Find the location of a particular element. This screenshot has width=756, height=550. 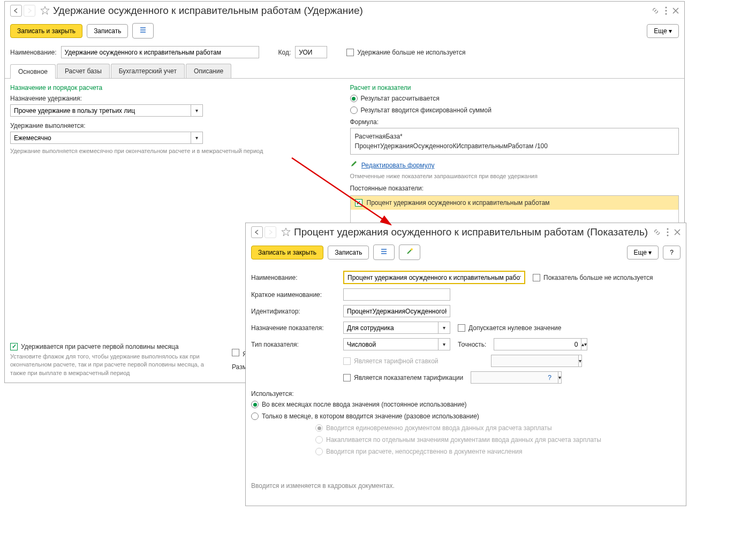

footer-note-2: Вводится и изменяется в кадровых докумен… is located at coordinates (466, 486).